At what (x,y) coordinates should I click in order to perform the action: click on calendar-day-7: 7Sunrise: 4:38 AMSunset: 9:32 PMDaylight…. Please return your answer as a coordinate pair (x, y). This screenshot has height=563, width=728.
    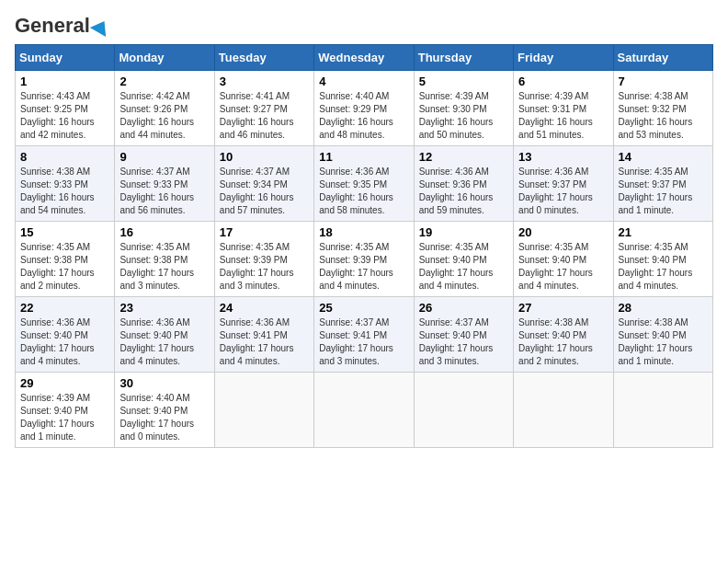
    Looking at the image, I should click on (663, 109).